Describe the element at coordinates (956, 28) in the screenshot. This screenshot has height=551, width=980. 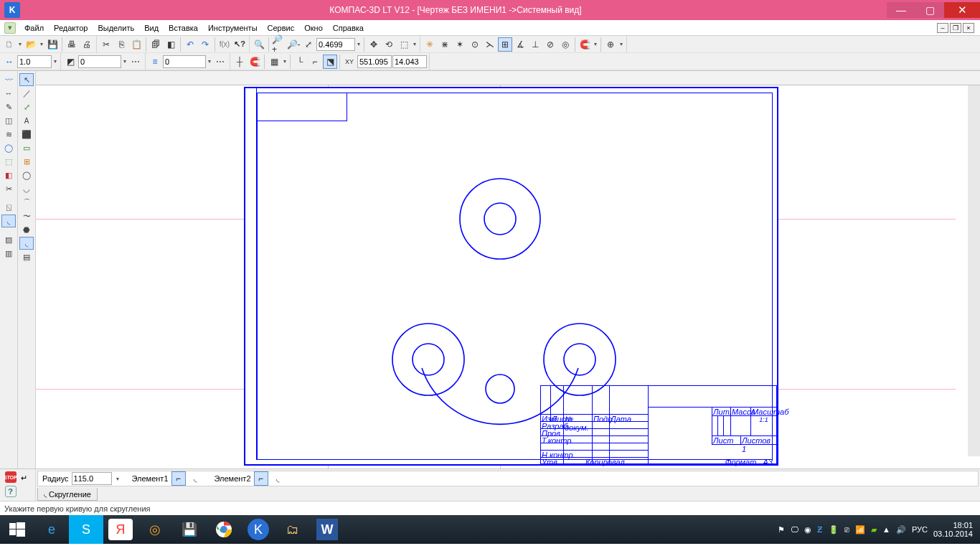
I see `mdi-restore: ❐` at that location.